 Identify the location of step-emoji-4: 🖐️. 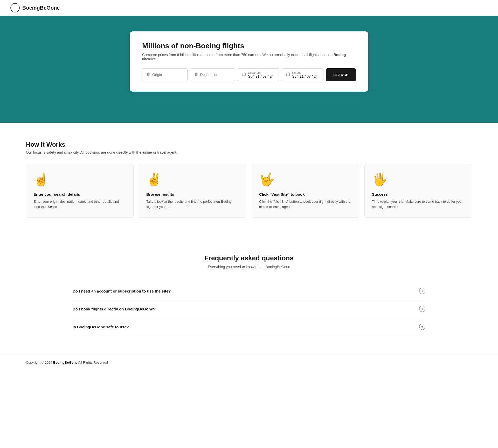
(418, 180).